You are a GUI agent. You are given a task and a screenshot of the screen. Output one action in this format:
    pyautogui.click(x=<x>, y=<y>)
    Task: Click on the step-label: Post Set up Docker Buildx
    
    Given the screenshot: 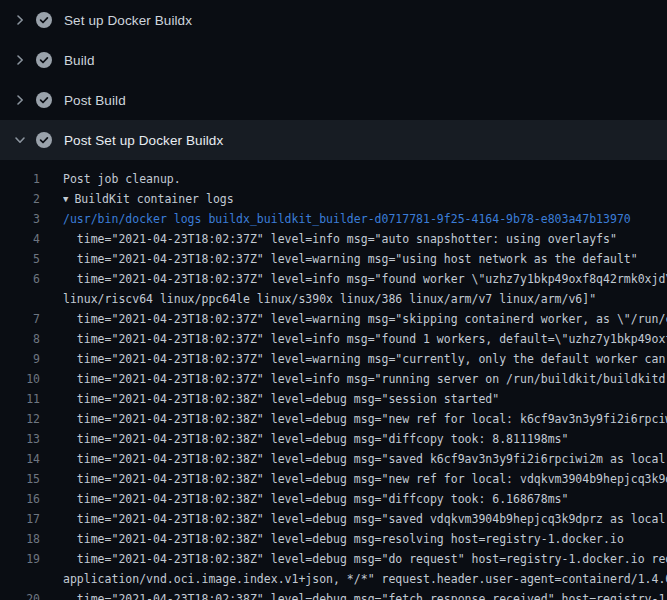 What is the action you would take?
    pyautogui.click(x=144, y=140)
    